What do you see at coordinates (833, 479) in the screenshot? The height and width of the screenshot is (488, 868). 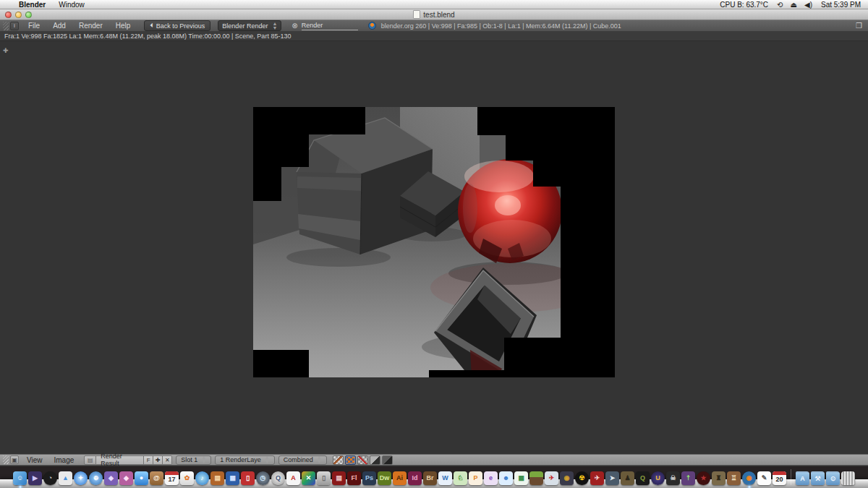 I see `dock-icon-sites-folder: ⊙` at bounding box center [833, 479].